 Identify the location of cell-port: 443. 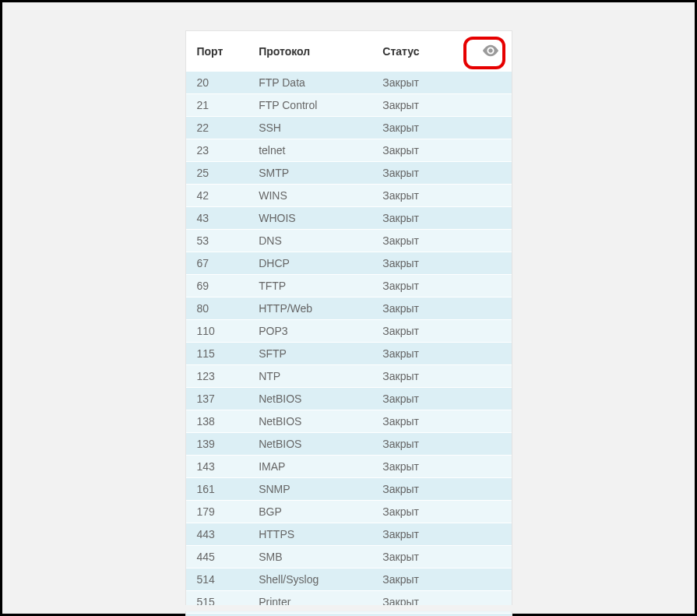
(217, 534).